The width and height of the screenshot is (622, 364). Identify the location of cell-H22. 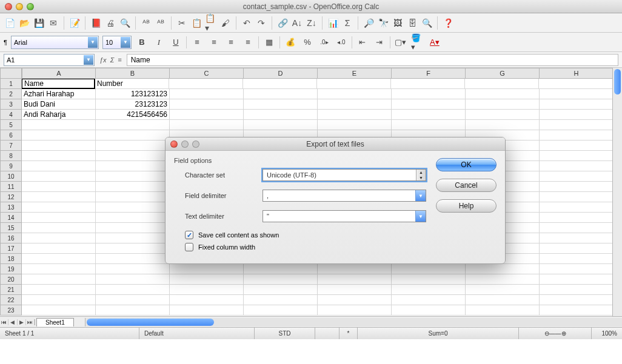
(576, 300).